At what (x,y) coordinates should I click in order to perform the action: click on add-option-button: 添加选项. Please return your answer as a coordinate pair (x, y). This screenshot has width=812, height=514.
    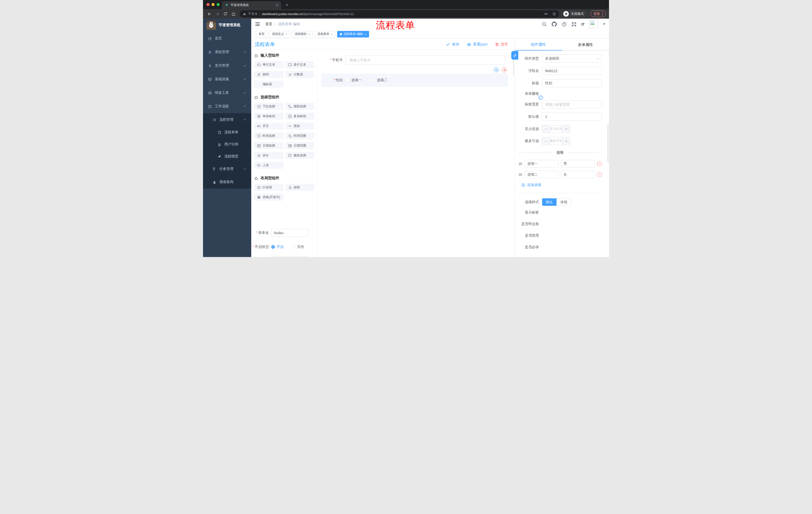
    Looking at the image, I should click on (562, 185).